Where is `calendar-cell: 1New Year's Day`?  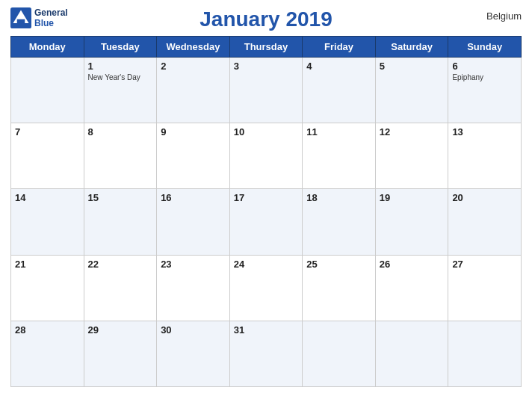
calendar-cell: 1New Year's Day is located at coordinates (120, 90).